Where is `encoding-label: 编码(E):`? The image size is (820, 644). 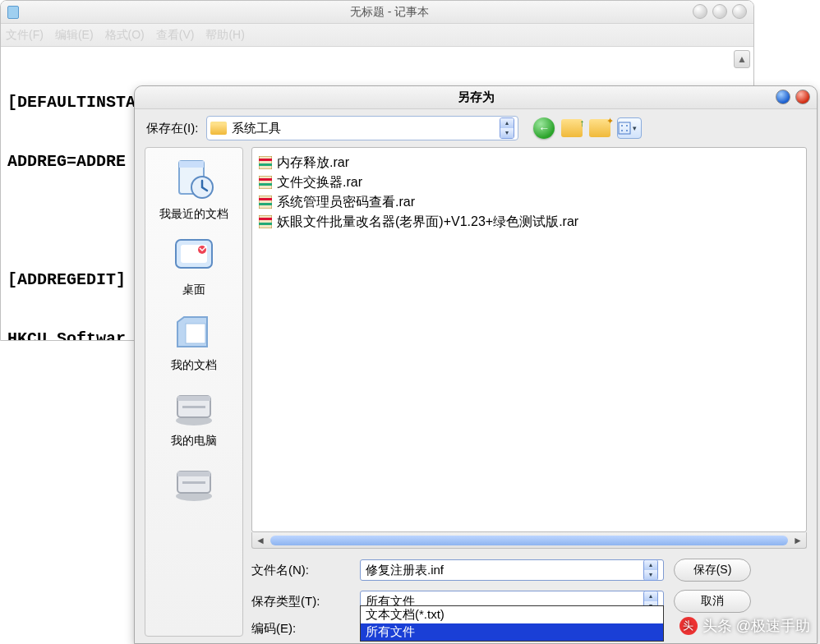
encoding-label: 编码(E): is located at coordinates (301, 629).